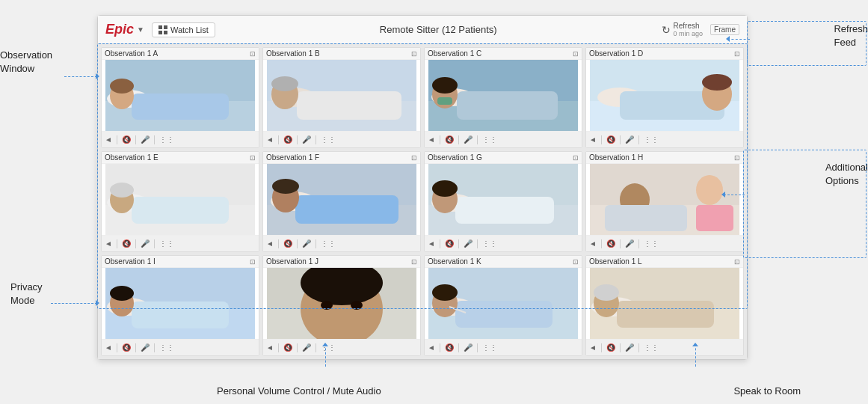  Describe the element at coordinates (253, 158) in the screenshot. I see `expand-icon-1e: ⊡` at that location.